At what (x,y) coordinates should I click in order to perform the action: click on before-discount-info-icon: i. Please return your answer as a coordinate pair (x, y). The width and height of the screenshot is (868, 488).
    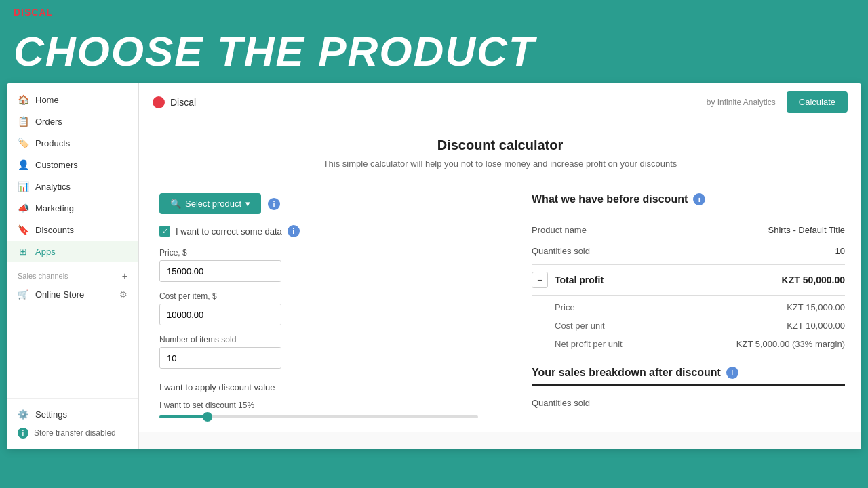
    Looking at the image, I should click on (699, 199).